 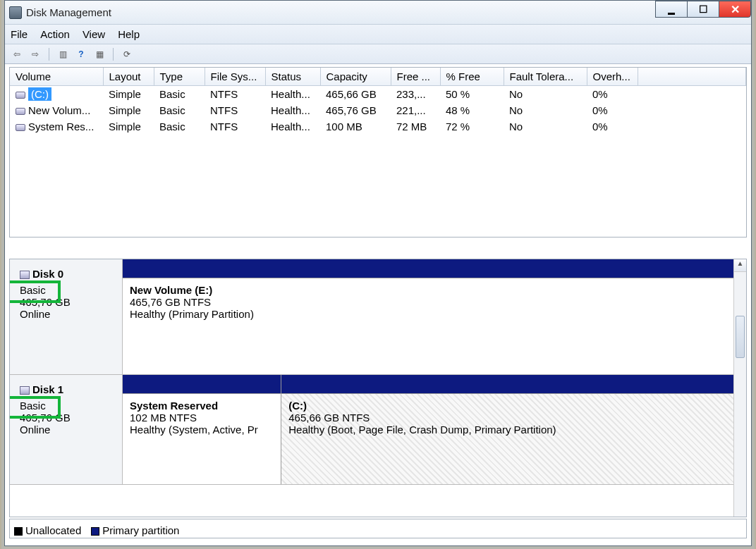 What do you see at coordinates (66, 317) in the screenshot?
I see `disk-info: Disk 0 Basic 465,76 GB Online` at bounding box center [66, 317].